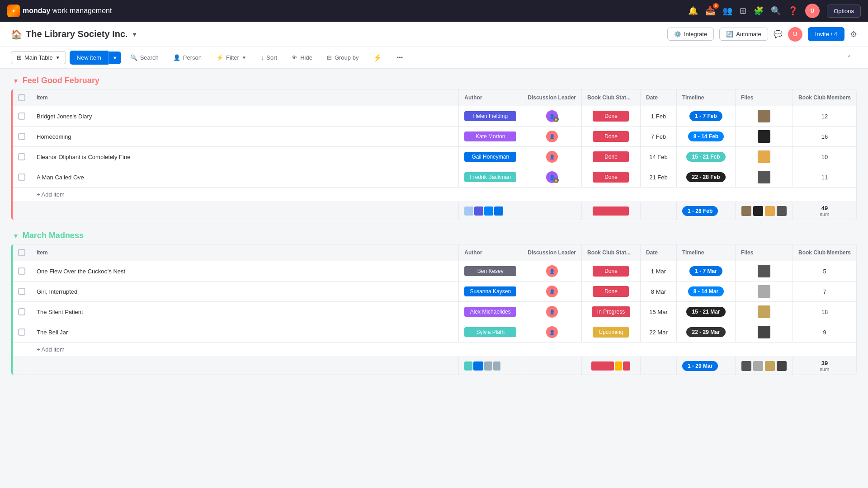 The height and width of the screenshot is (488, 868). I want to click on timeline-pill: 15 - 21 Mar, so click(706, 312).